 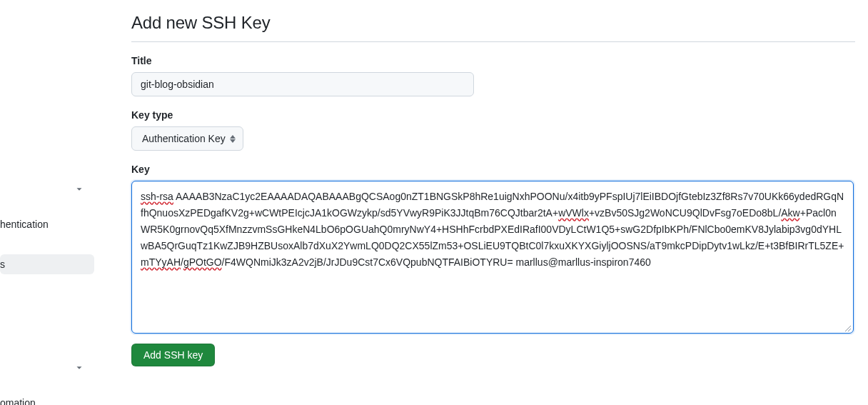 What do you see at coordinates (24, 224) in the screenshot?
I see `sidebar-item-label: hentication` at bounding box center [24, 224].